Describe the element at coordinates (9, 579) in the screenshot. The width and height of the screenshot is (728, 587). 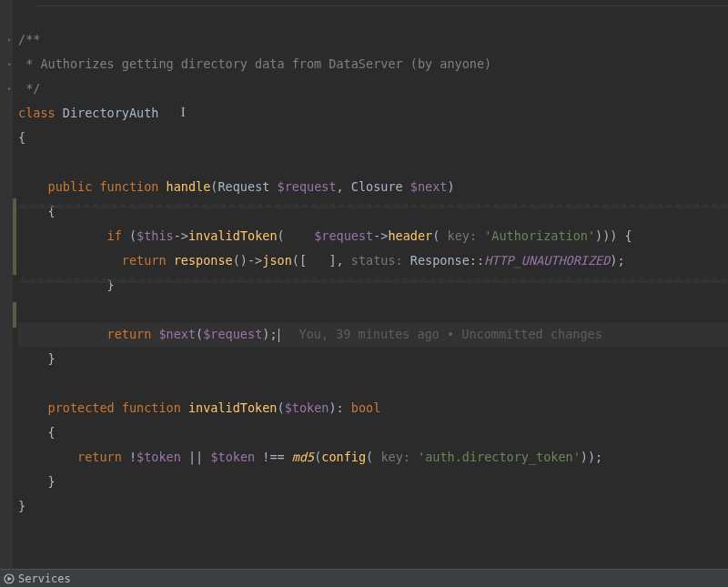
I see `services-icon` at that location.